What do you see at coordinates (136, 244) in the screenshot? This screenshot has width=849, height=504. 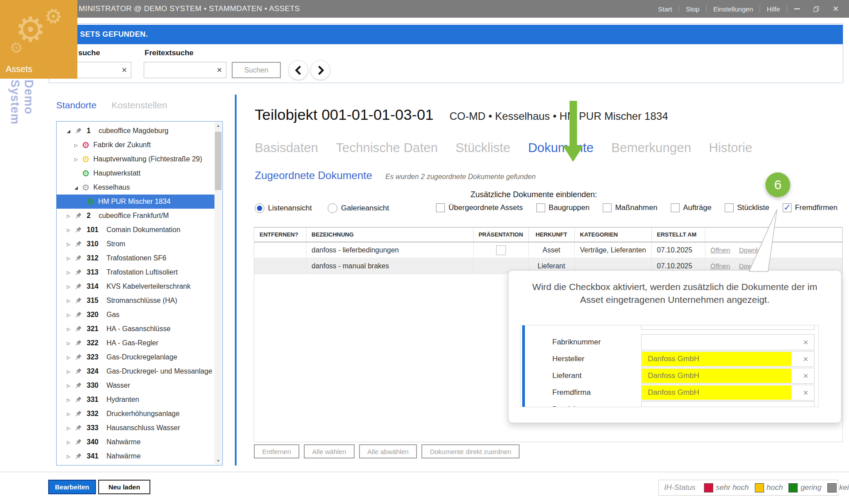 I see `tree-item: ▷310Strom` at bounding box center [136, 244].